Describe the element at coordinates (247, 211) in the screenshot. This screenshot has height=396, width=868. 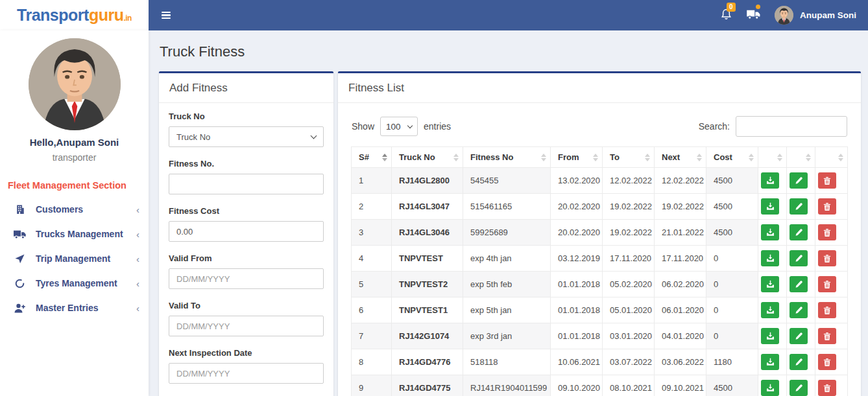
I see `fitness-cost-label: Fitness Cost` at that location.